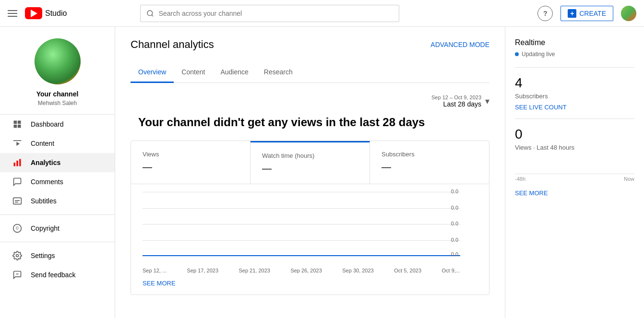 The image size is (644, 318). I want to click on help-button: ?, so click(545, 13).